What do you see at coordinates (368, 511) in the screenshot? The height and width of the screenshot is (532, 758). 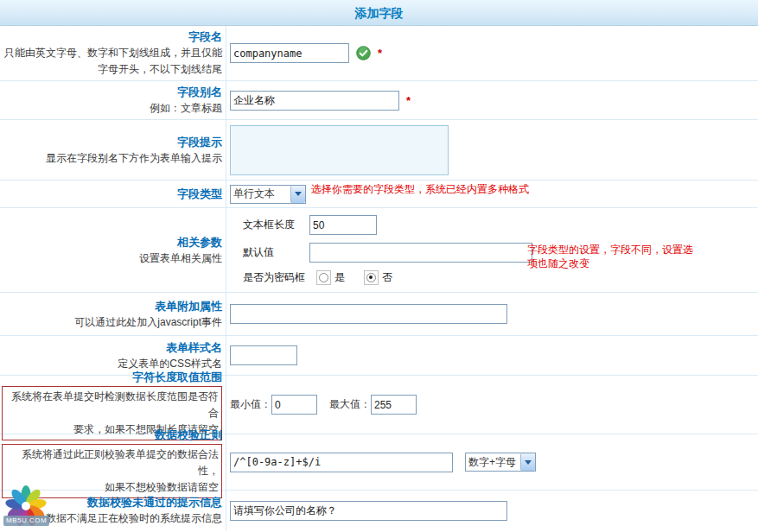 I see `error-msg-input` at bounding box center [368, 511].